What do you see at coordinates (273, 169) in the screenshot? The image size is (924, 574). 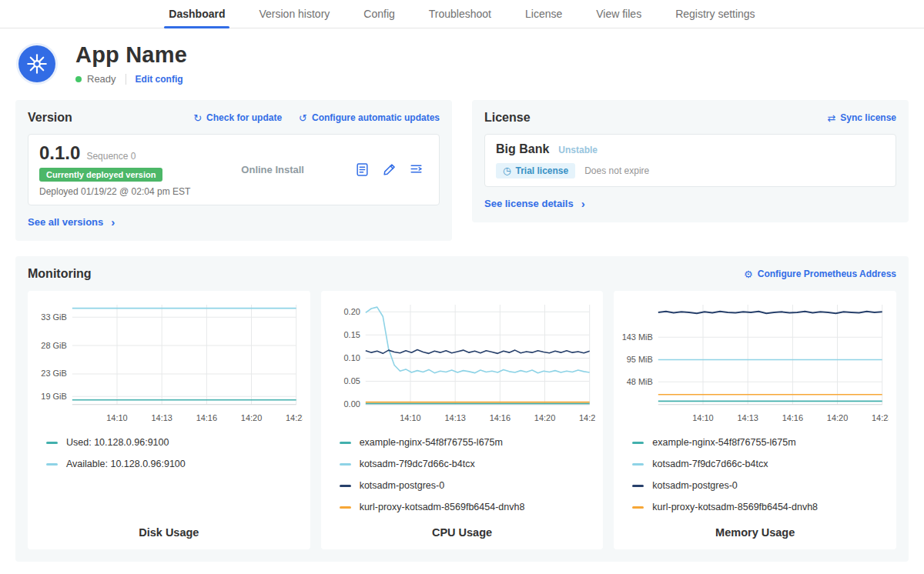 I see `install-type-label: Online Install` at bounding box center [273, 169].